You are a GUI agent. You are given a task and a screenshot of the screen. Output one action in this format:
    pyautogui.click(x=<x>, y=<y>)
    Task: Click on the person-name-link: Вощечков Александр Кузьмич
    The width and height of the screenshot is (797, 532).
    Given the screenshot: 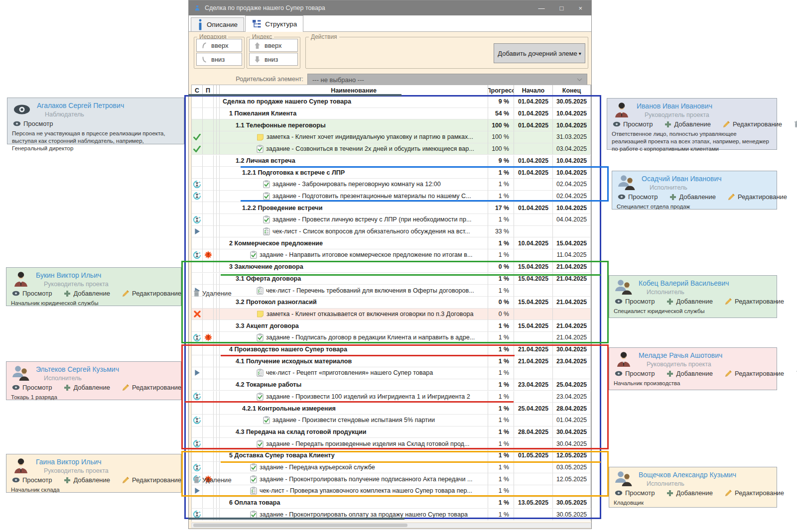 What is the action you would take?
    pyautogui.click(x=687, y=475)
    